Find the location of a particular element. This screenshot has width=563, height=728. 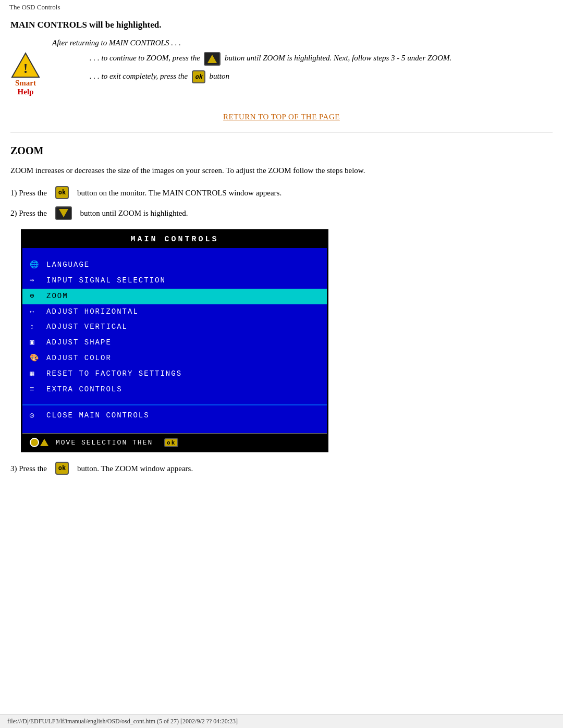

osd-item-close-label: CLOSE MAIN CONTROLS is located at coordinates (98, 416).